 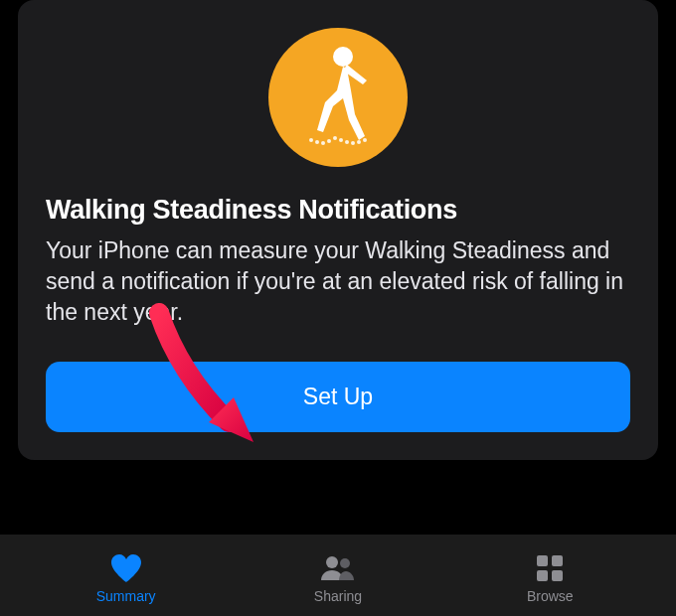 What do you see at coordinates (551, 578) in the screenshot?
I see `tab-browse: Browse` at bounding box center [551, 578].